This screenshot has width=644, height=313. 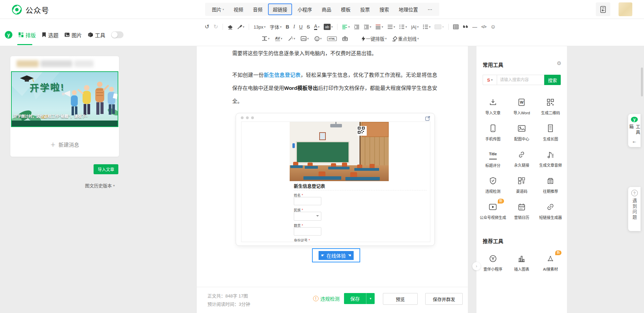 I want to click on tool-channel-code: 渠道码, so click(x=522, y=185).